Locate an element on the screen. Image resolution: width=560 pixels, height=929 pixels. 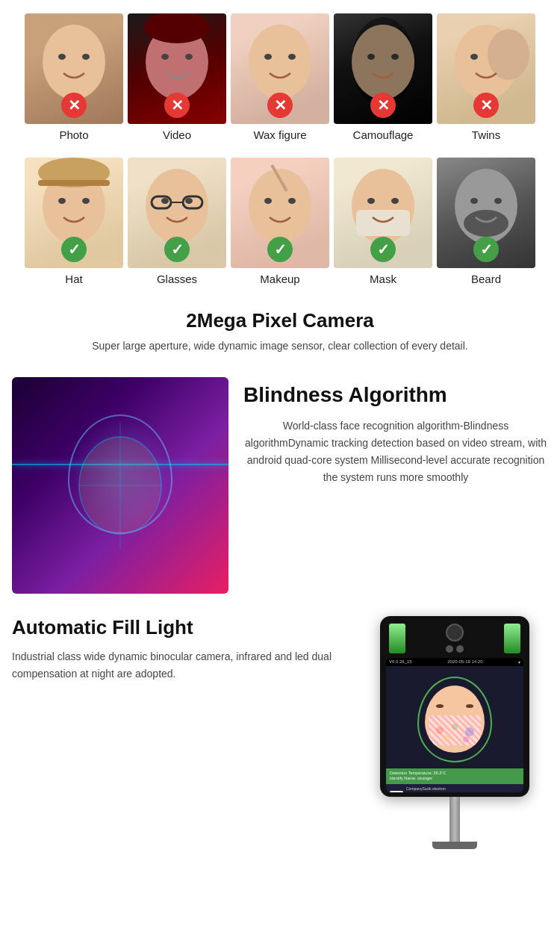
left-led is located at coordinates (397, 639).